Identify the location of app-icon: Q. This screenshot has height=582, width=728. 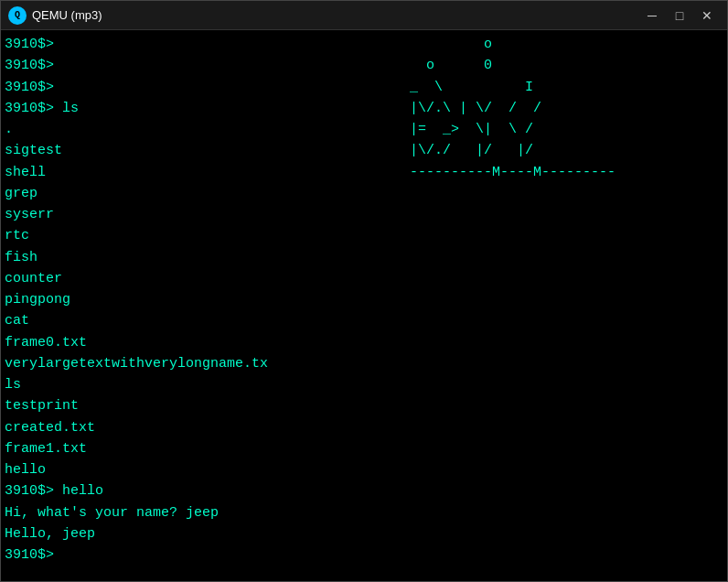
(17, 16).